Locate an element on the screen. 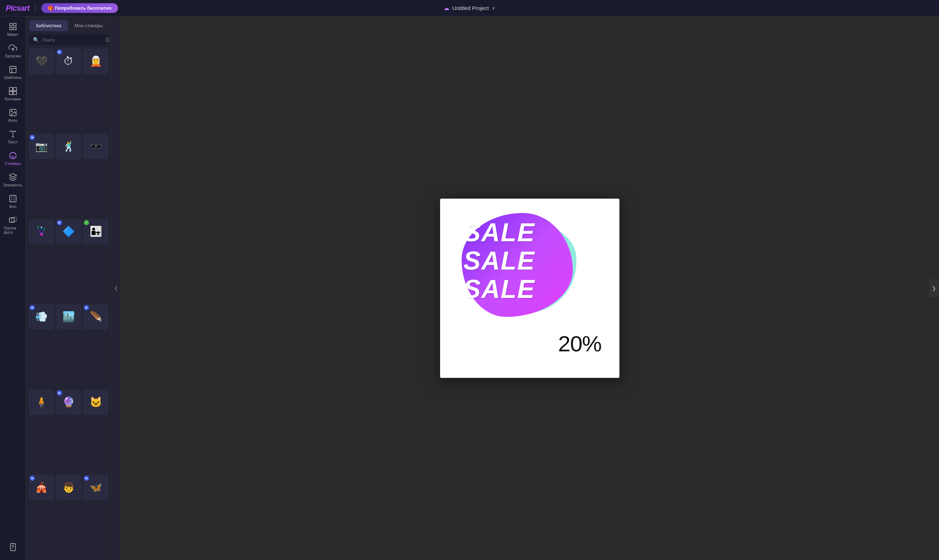  sidebar-item-layout: Макет is located at coordinates (13, 29).